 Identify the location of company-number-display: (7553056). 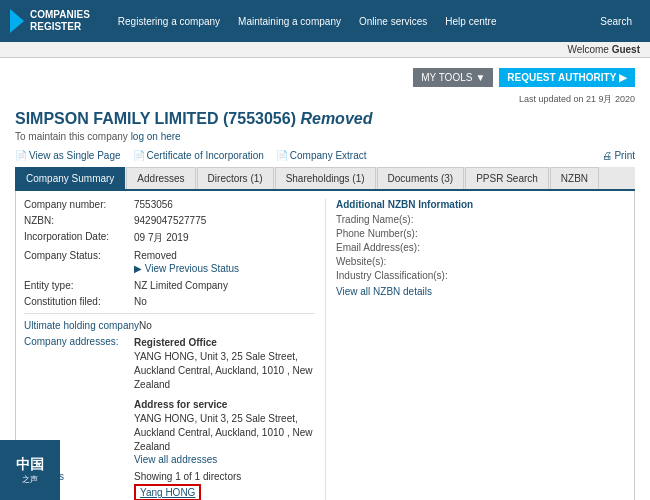
(260, 118).